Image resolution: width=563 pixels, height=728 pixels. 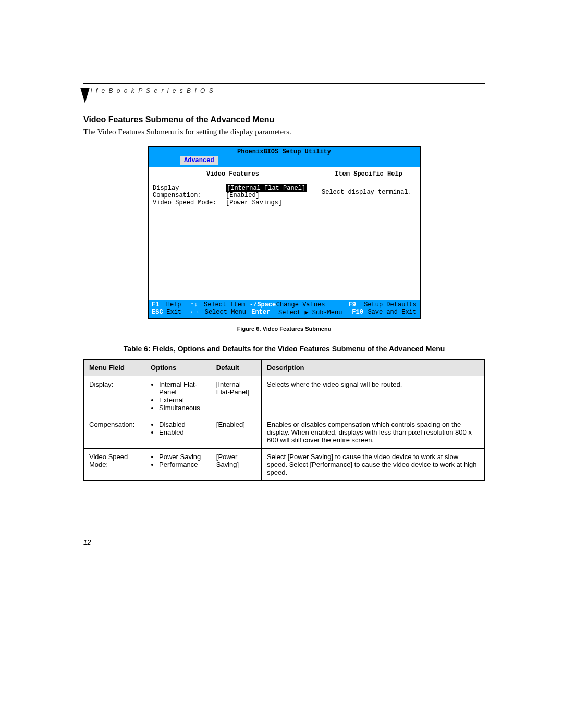 What do you see at coordinates (261, 312) in the screenshot?
I see `bios-key: Enter` at bounding box center [261, 312].